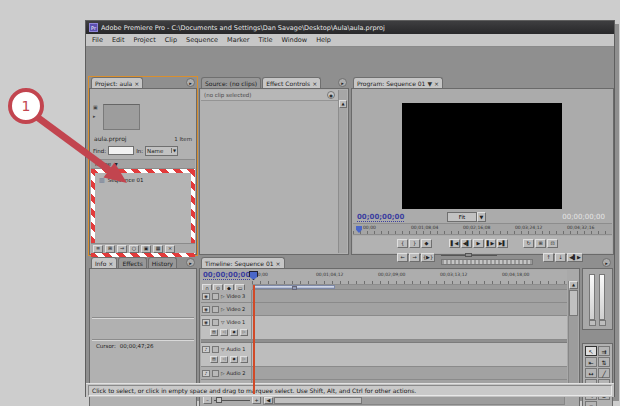 The height and width of the screenshot is (406, 620). Describe the element at coordinates (466, 244) in the screenshot. I see `step-back-button: ◀▌` at that location.